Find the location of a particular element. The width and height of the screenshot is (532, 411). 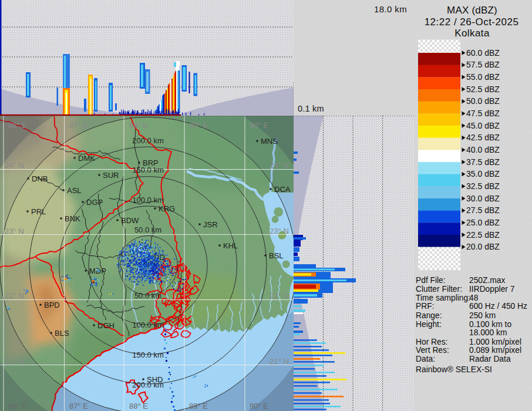

svg-text: Vert Res: is located at coordinates (432, 350).